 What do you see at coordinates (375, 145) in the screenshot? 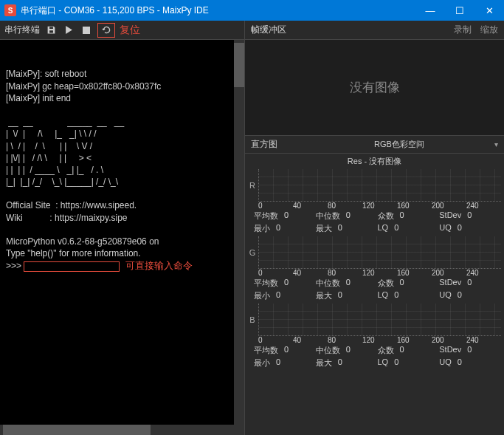
I see `histogram-bar: 直方图 RGB色彩空间 ▾` at bounding box center [375, 145].